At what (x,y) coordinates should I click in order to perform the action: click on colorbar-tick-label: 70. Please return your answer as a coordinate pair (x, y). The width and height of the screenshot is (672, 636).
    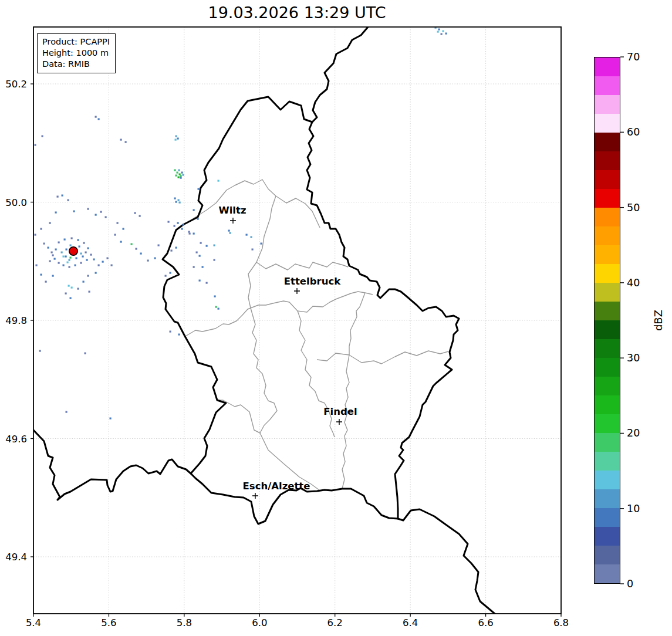
    Looking at the image, I should click on (633, 57).